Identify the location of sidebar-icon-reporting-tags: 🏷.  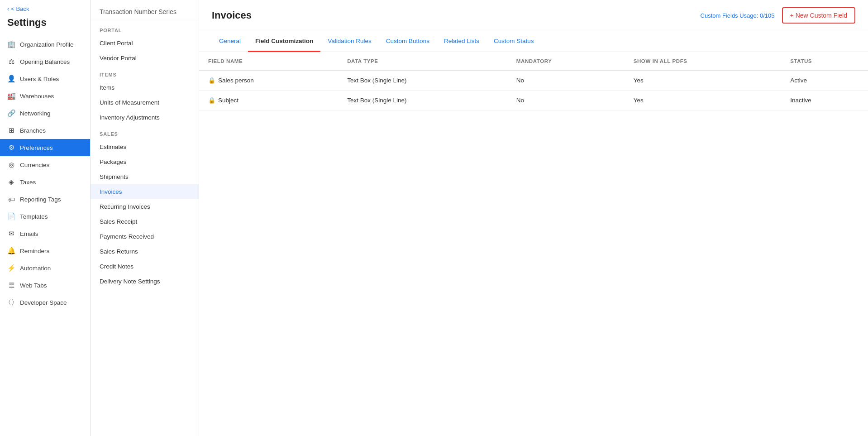
(11, 199).